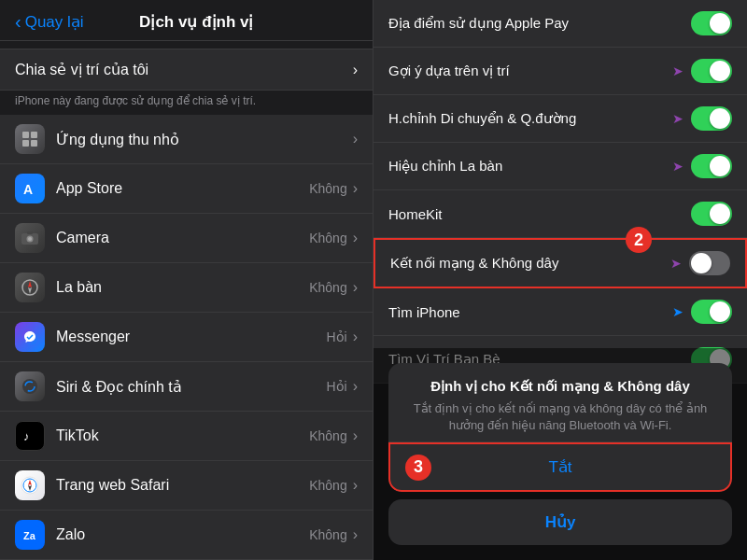 This screenshot has height=560, width=747. Describe the element at coordinates (639, 240) in the screenshot. I see `step2-badge: 2` at that location.